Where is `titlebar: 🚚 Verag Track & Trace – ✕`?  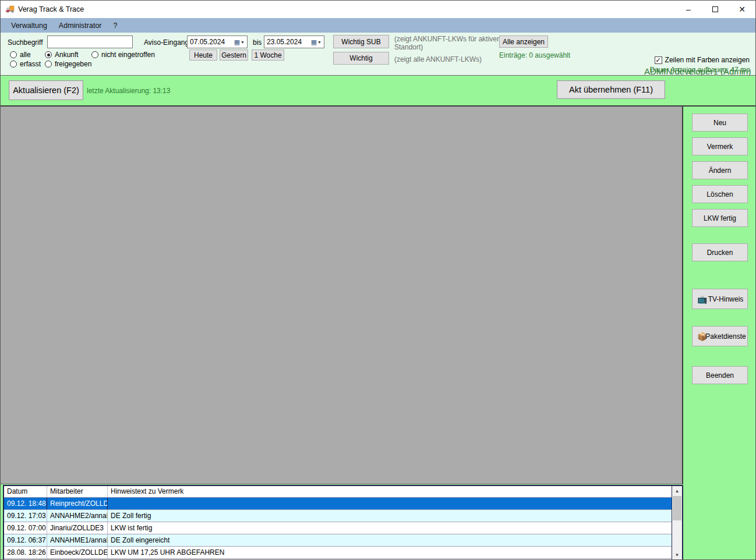
titlebar: 🚚 Verag Track & Trace – ✕ is located at coordinates (378, 9).